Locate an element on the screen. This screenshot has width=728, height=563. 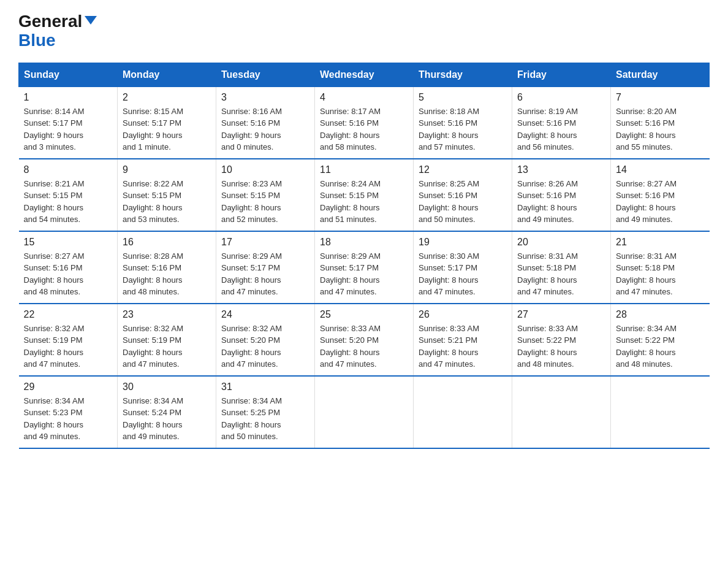
calendar-header-friday: Friday is located at coordinates (561, 75).